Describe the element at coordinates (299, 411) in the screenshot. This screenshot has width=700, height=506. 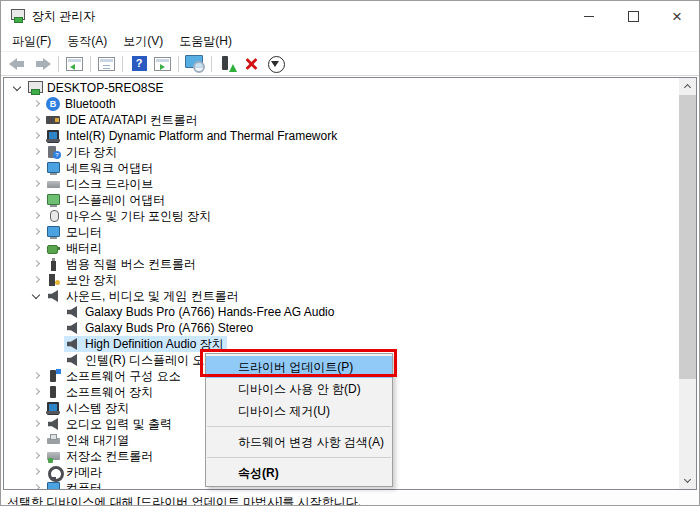
I see `context-menu-item: 디바이스 제거(U)` at that location.